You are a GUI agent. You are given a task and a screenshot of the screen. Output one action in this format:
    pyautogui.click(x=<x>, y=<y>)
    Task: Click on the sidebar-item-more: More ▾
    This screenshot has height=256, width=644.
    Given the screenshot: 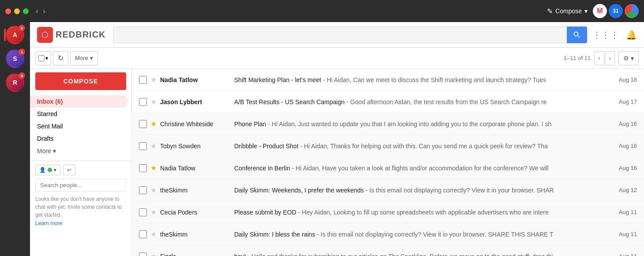 What is the action you would take?
    pyautogui.click(x=81, y=151)
    